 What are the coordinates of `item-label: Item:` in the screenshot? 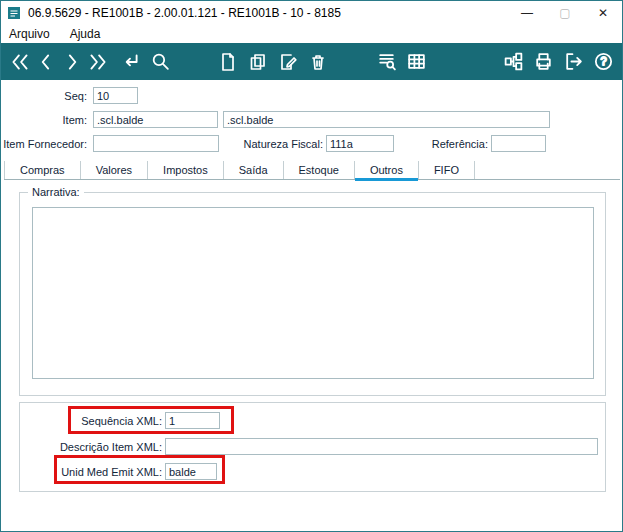 It's located at (44, 120).